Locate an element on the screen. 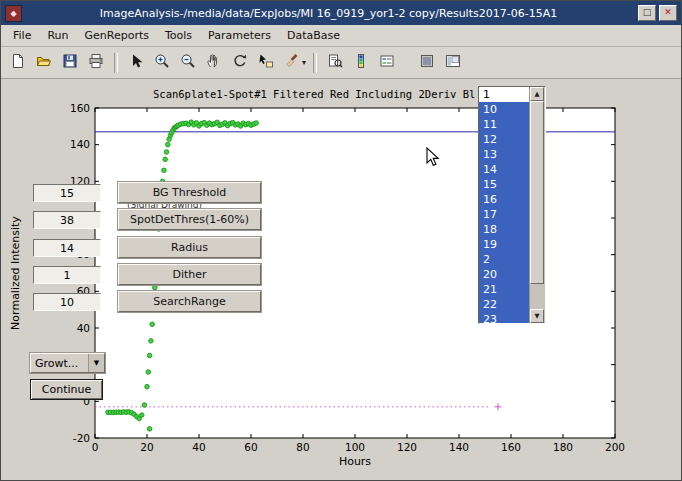  list-item-21: 21 is located at coordinates (504, 290).